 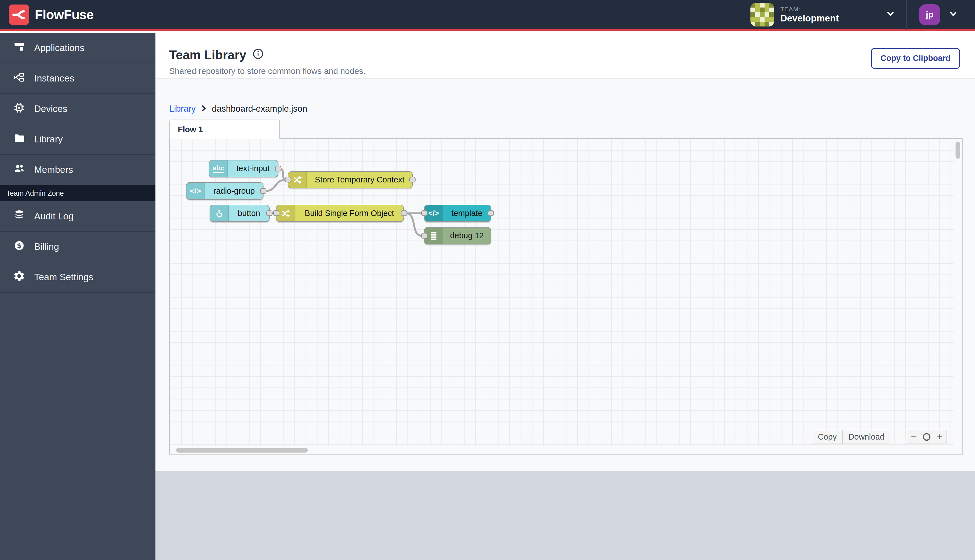 I want to click on sidebar-item-label: Team Settings, so click(x=64, y=277).